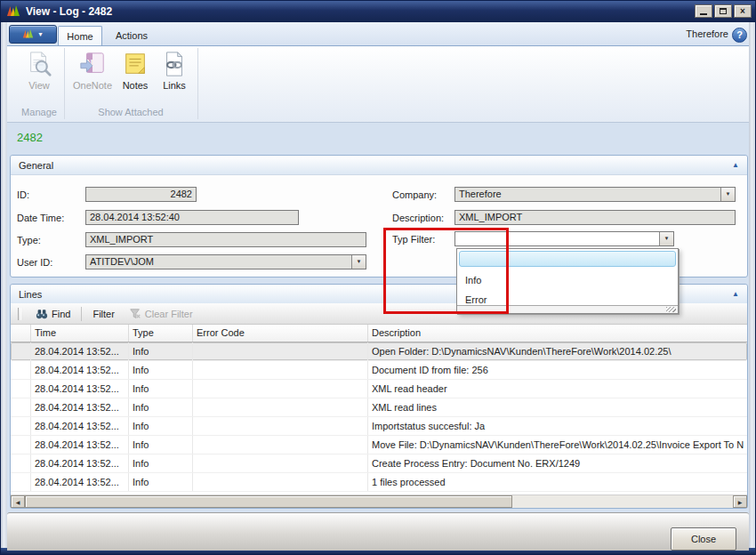 The image size is (756, 555). I want to click on typ-filter-dropdown-button: ▼, so click(666, 238).